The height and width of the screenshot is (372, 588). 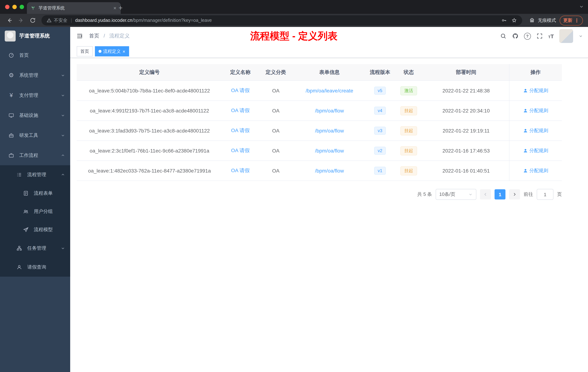 I want to click on sitemap-icon, so click(x=19, y=248).